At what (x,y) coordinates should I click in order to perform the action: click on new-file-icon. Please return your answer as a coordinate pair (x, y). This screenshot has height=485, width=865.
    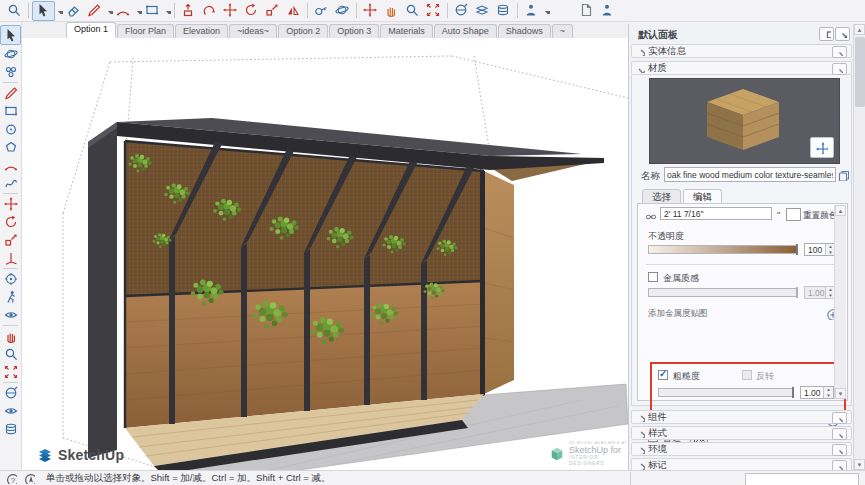
    Looking at the image, I should click on (586, 11).